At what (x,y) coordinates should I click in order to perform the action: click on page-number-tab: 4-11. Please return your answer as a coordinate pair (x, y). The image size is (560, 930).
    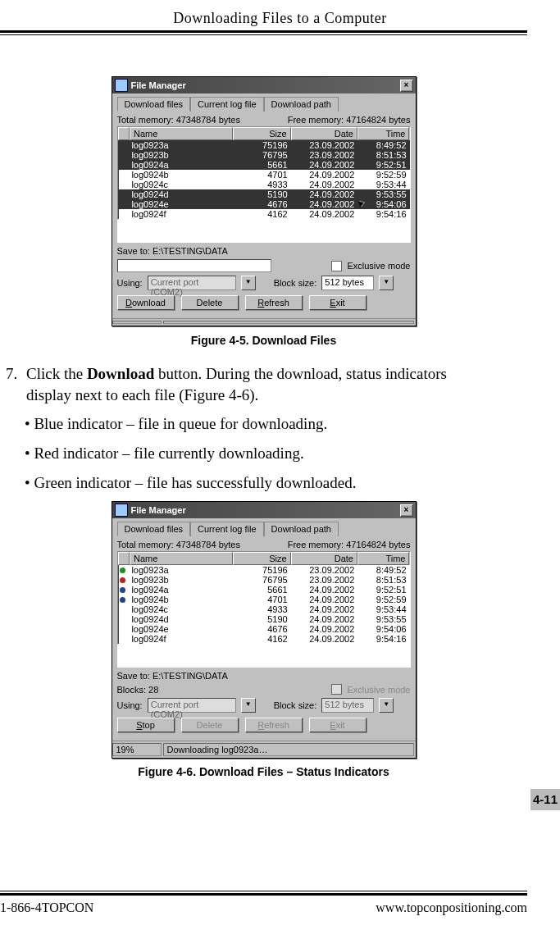
    Looking at the image, I should click on (545, 800).